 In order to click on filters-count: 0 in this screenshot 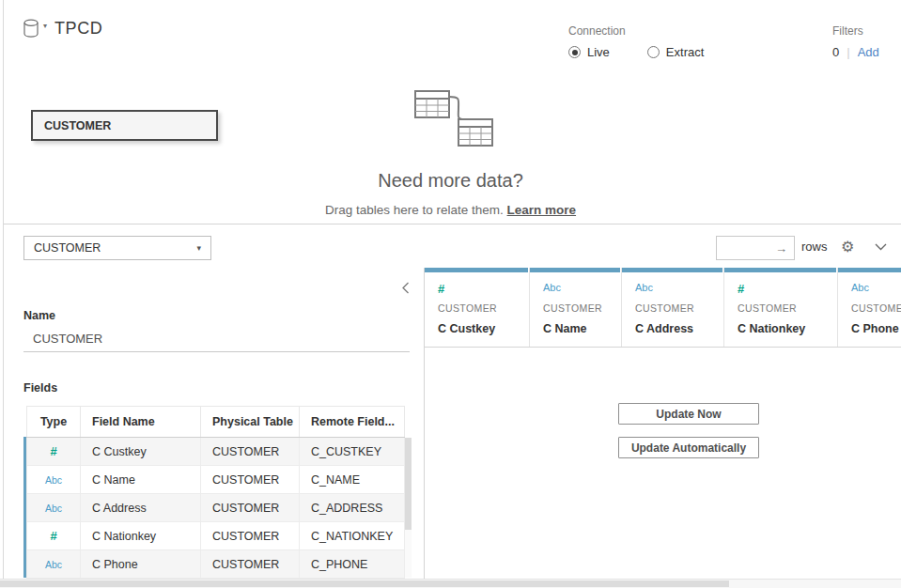, I will do `click(836, 53)`.